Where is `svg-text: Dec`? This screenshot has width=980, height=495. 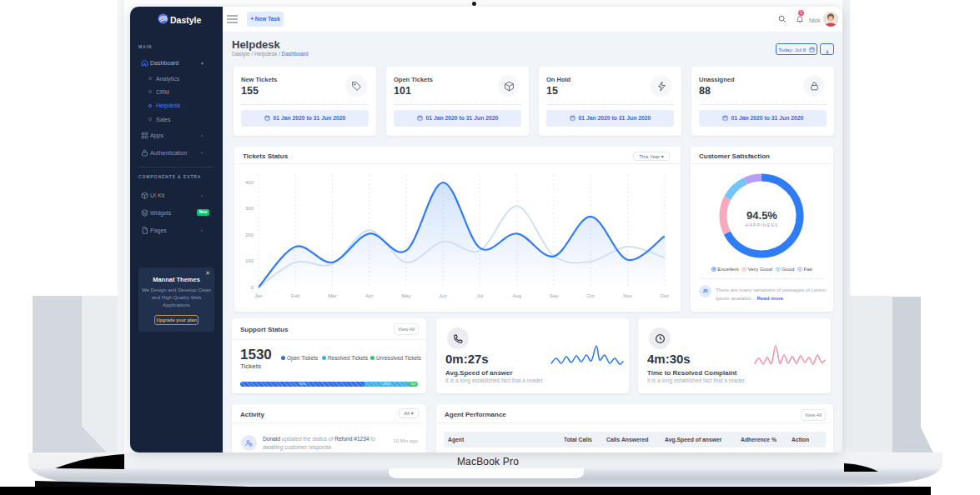 svg-text: Dec is located at coordinates (664, 296).